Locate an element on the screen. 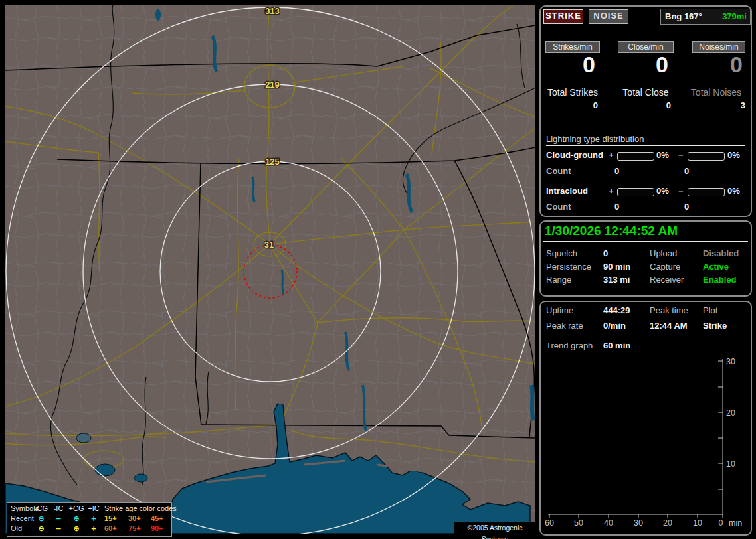  distribution-title: Lightning type distribution is located at coordinates (595, 139).